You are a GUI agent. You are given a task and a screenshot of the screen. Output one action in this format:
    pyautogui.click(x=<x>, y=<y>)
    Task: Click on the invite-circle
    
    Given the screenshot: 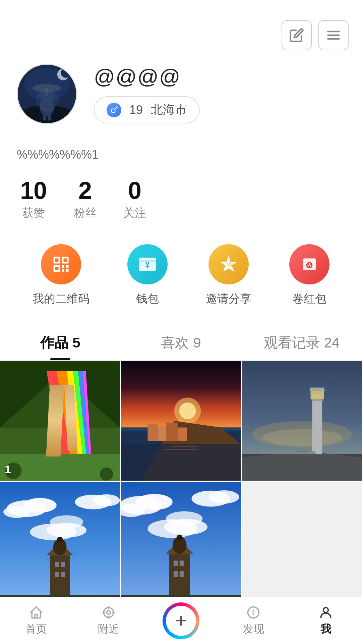 What is the action you would take?
    pyautogui.click(x=229, y=264)
    